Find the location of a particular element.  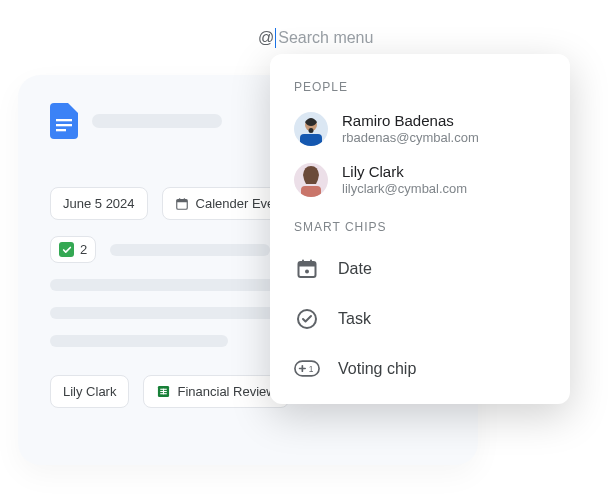

svg-text: 1 is located at coordinates (312, 369).